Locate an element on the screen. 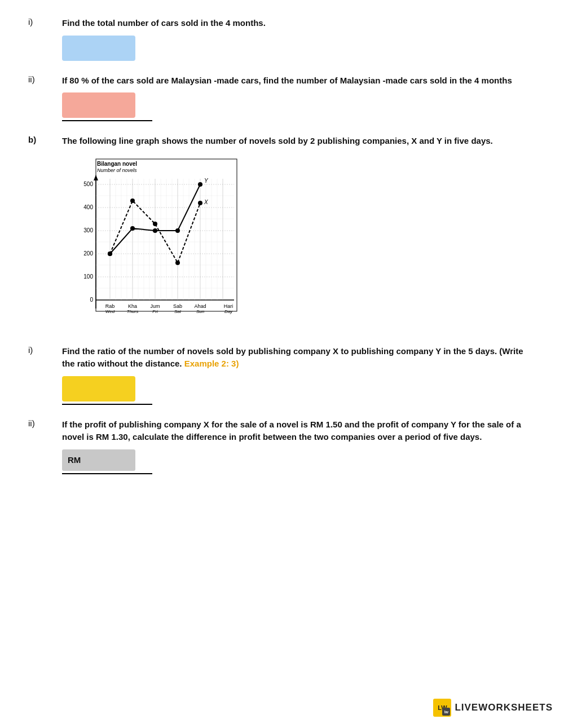 Image resolution: width=564 pixels, height=728 pixels. svg-text: 200 is located at coordinates (88, 254).